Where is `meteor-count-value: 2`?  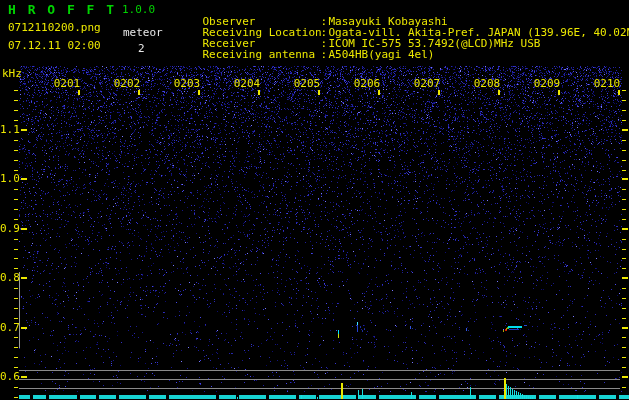
meteor-count-value: 2 is located at coordinates (142, 48).